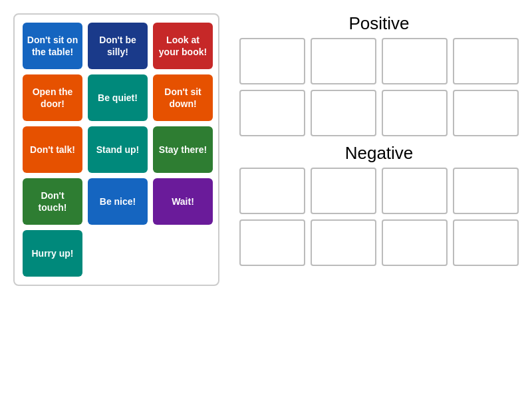  What do you see at coordinates (53, 201) in the screenshot?
I see `card-9: Don't touch!` at bounding box center [53, 201].